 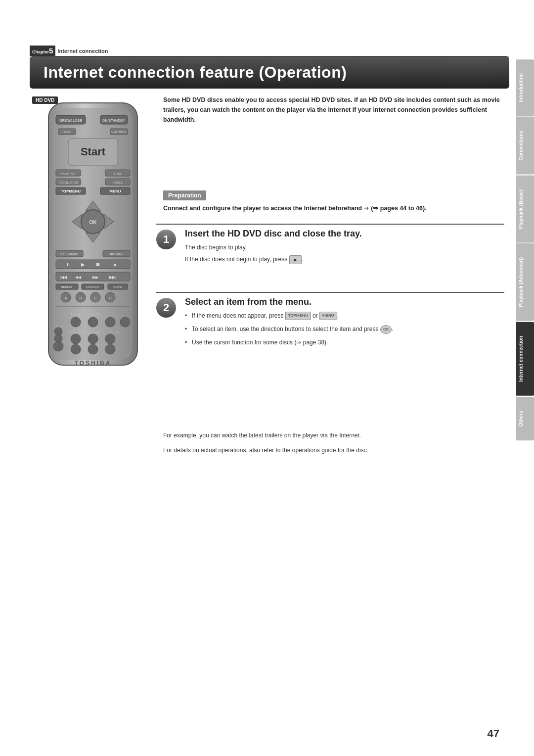 What do you see at coordinates (285, 329) in the screenshot?
I see `bullet2-text: To select an item, use the direction but…` at bounding box center [285, 329].